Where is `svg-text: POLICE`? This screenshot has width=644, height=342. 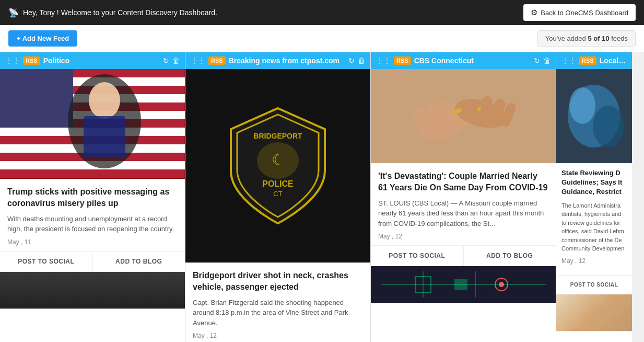
svg-text: POLICE is located at coordinates (278, 184).